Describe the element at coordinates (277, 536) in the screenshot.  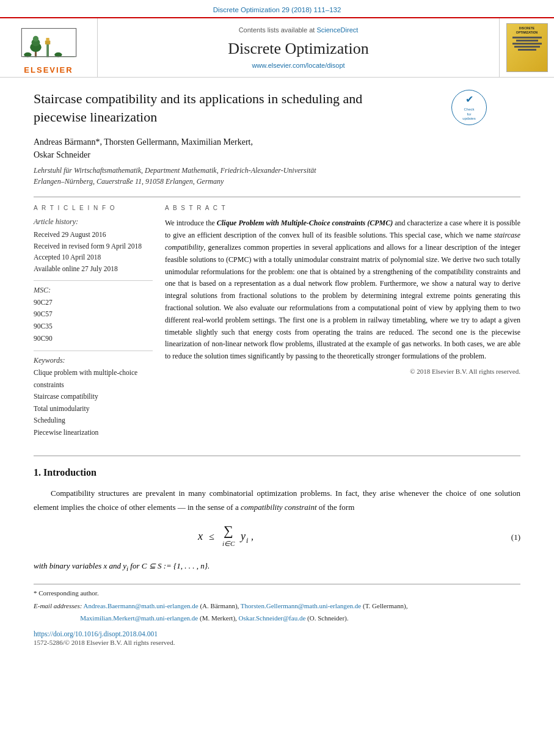
I see `formula-svg: x ≤ ∑ i∈C y i ,` at that location.